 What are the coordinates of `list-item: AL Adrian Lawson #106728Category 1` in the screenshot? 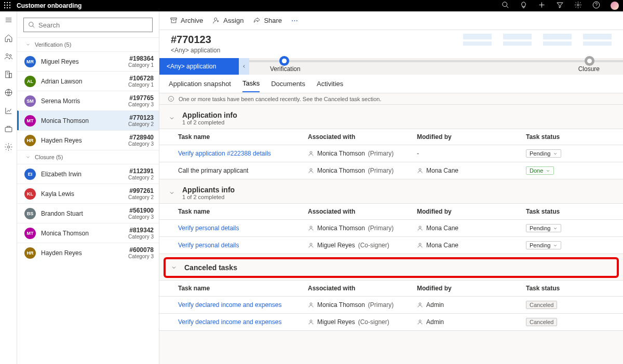 It's located at (88, 81).